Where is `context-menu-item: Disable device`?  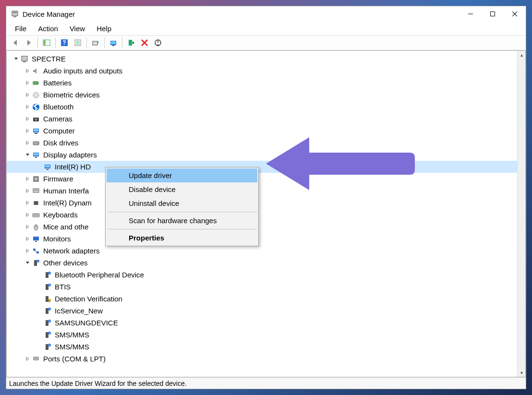
context-menu-item: Disable device is located at coordinates (182, 189).